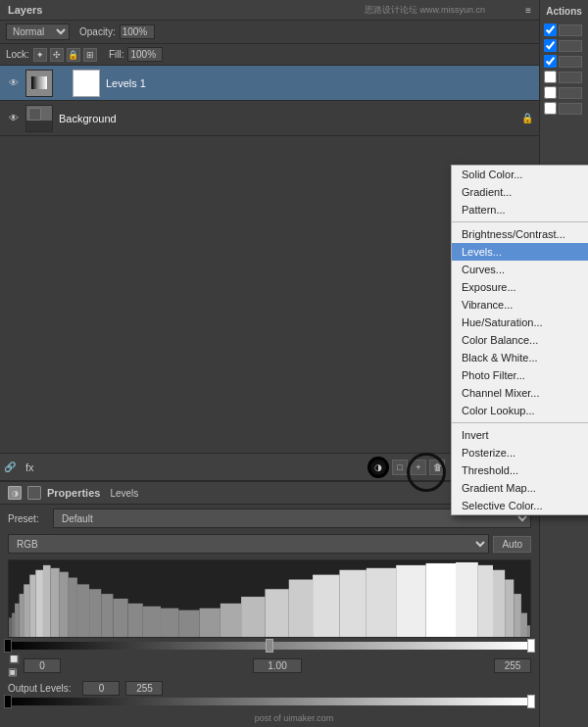 This screenshot has height=727, width=588. I want to click on blend-mode-select: Normal, so click(37, 31).